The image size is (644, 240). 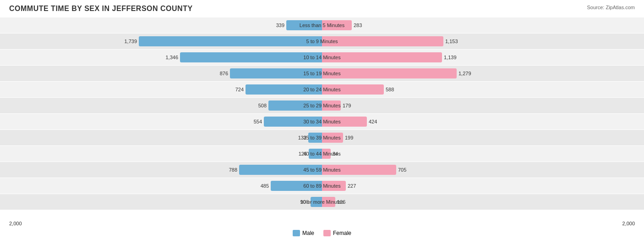 What do you see at coordinates (322, 233) in the screenshot?
I see `chart-legend: Male Female` at bounding box center [322, 233].